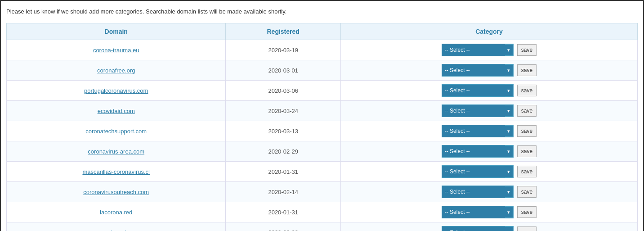 This screenshot has height=231, width=644. Describe the element at coordinates (474, 111) in the screenshot. I see `category-select-3: -- Select --LegitimateMaliciousSuspiciou…` at that location.